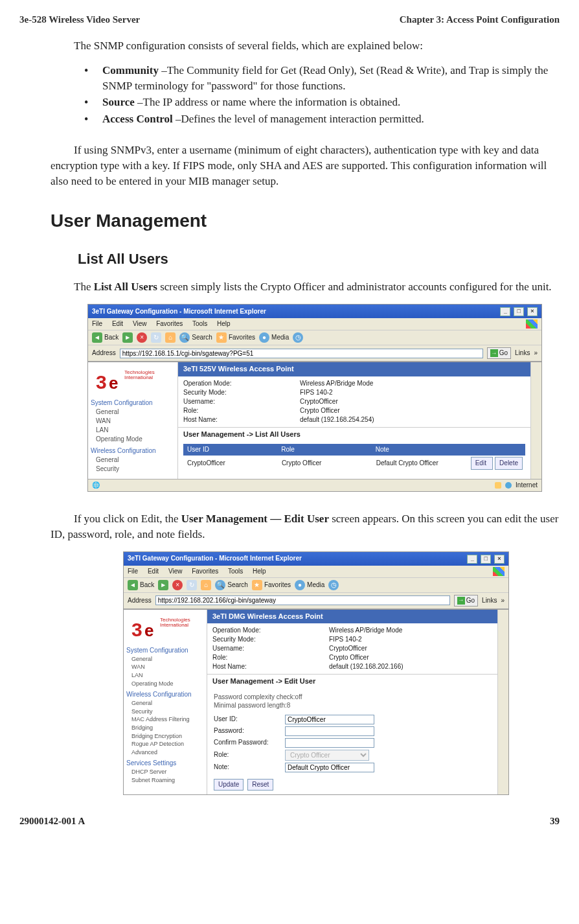 Image resolution: width=579 pixels, height=924 pixels. I want to click on form-note: Password complexity check:offMinimal pas…, so click(352, 701).